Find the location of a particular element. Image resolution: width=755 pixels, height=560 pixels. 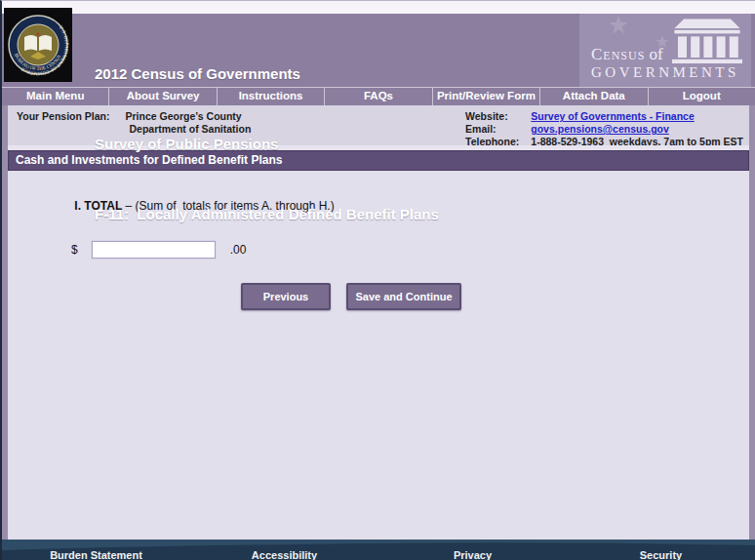

website-label: Website: is located at coordinates (492, 117).